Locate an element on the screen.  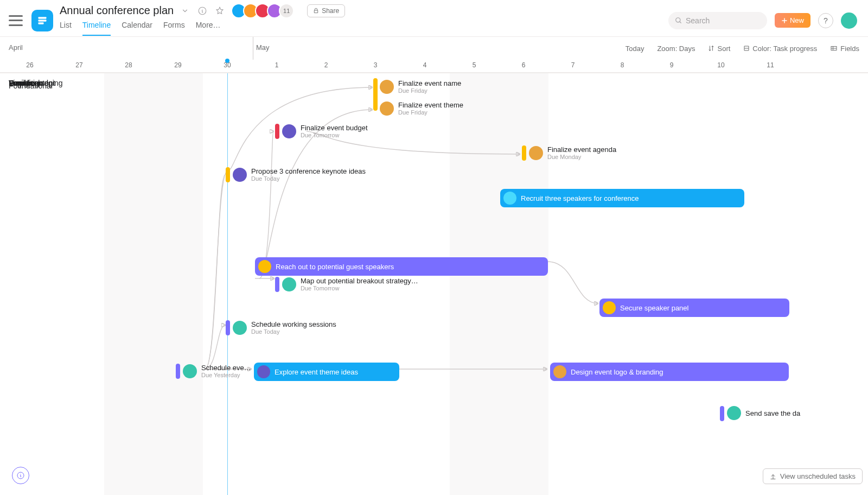
new-button: New is located at coordinates (793, 21).